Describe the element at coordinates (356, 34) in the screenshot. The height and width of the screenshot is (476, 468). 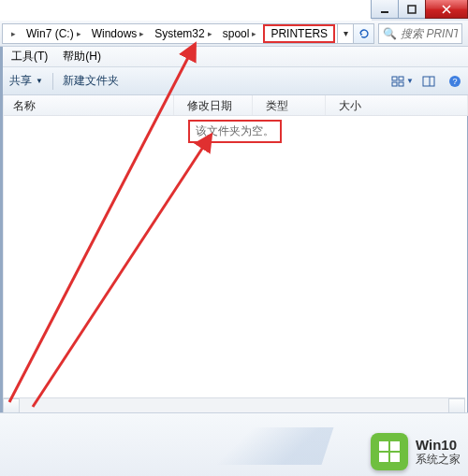
I see `address-bar-tail: ▾` at that location.